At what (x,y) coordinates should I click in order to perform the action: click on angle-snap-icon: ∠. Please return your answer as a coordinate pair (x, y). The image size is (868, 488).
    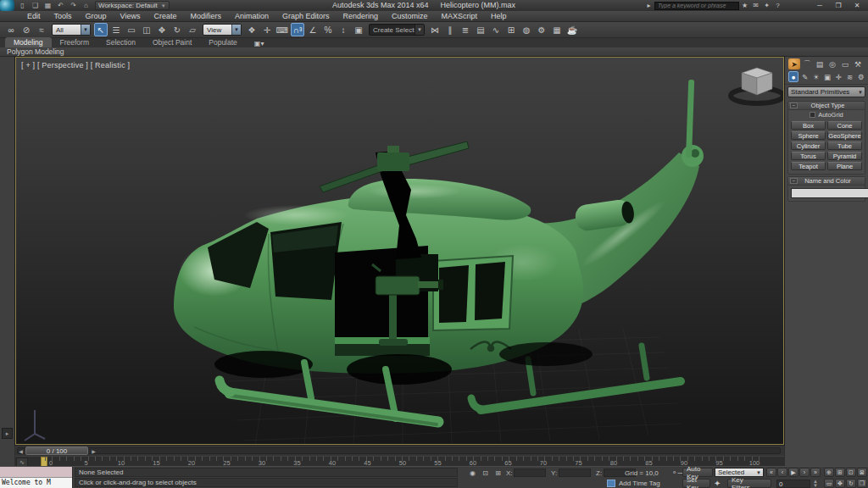
    Looking at the image, I should click on (313, 30).